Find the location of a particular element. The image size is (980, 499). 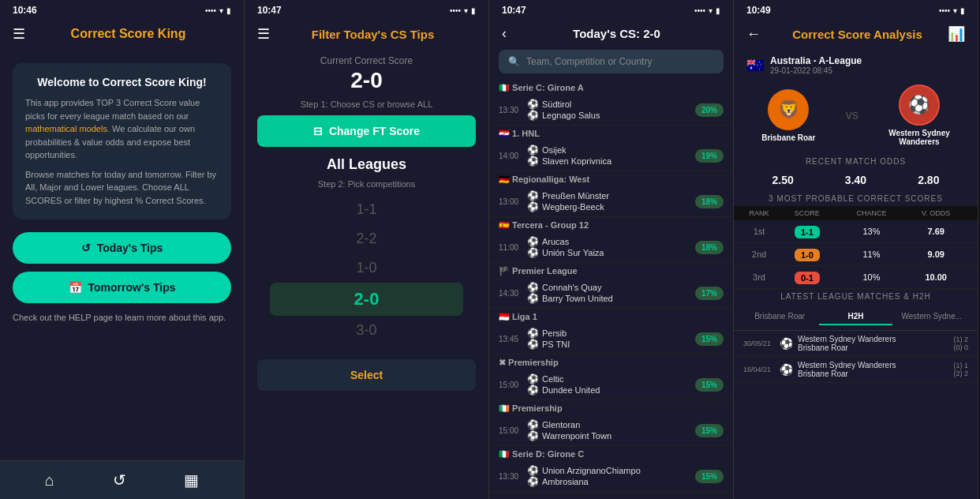

chart-icon: 📊 is located at coordinates (956, 34).